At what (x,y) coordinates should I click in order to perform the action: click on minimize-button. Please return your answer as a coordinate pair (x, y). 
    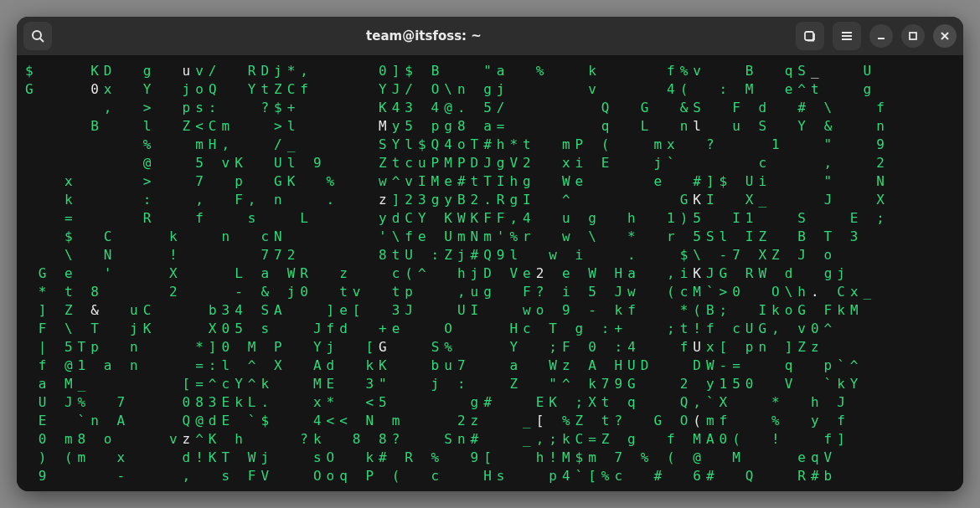
    Looking at the image, I should click on (881, 36).